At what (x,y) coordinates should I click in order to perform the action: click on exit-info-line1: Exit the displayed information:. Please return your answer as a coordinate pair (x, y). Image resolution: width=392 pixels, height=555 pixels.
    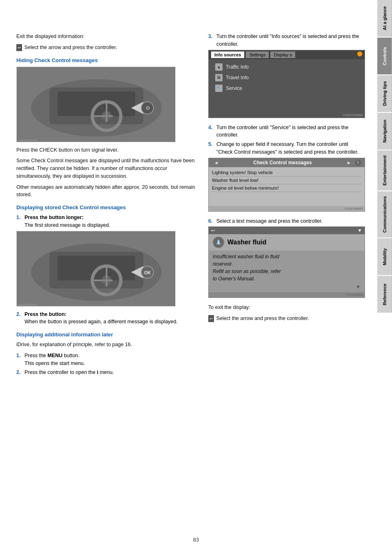
    Looking at the image, I should click on (106, 37).